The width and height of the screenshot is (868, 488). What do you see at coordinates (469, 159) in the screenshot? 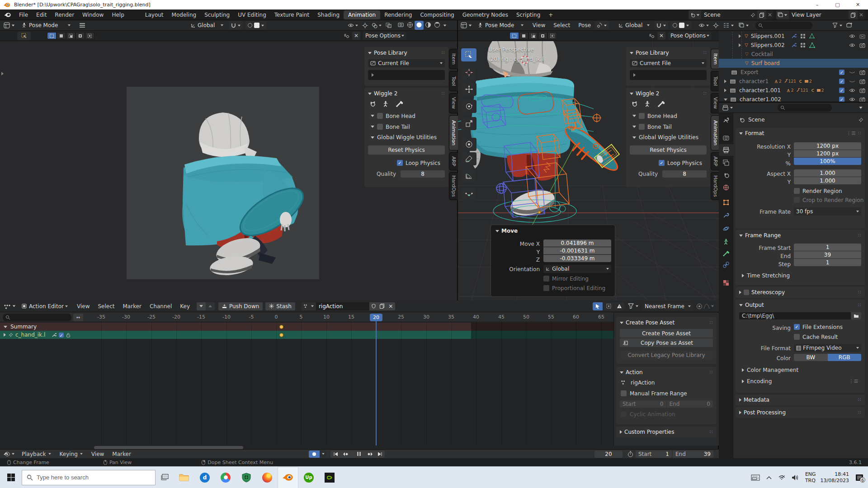
I see `tool-annotate` at bounding box center [469, 159].